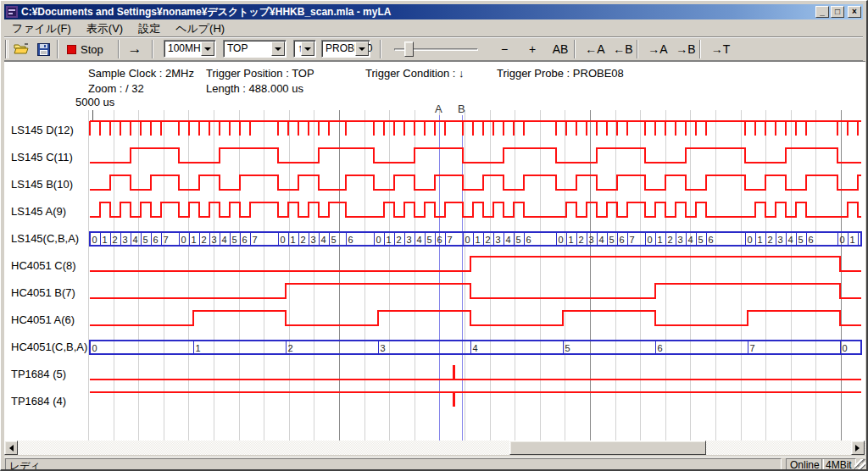 This screenshot has height=471, width=868. Describe the element at coordinates (52, 320) in the screenshot. I see `signal-label-7: HC4051 A(6)` at that location.